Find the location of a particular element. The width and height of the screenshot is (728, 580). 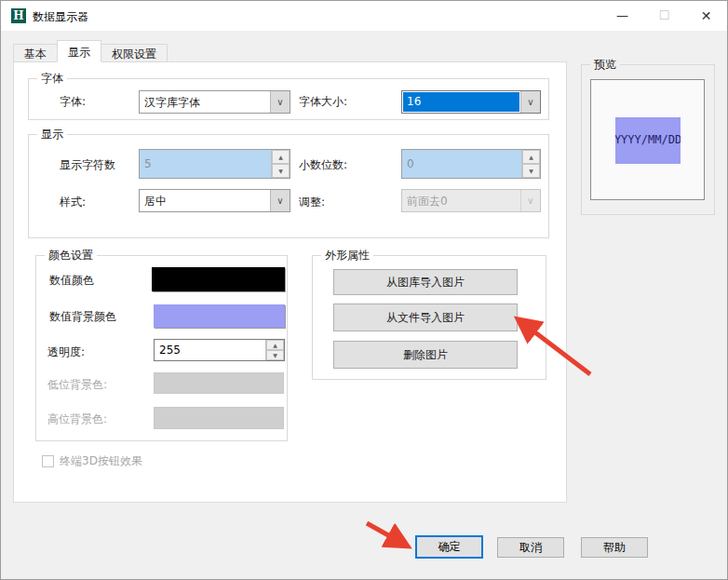

delete-image-button: 删除图片 is located at coordinates (425, 355).